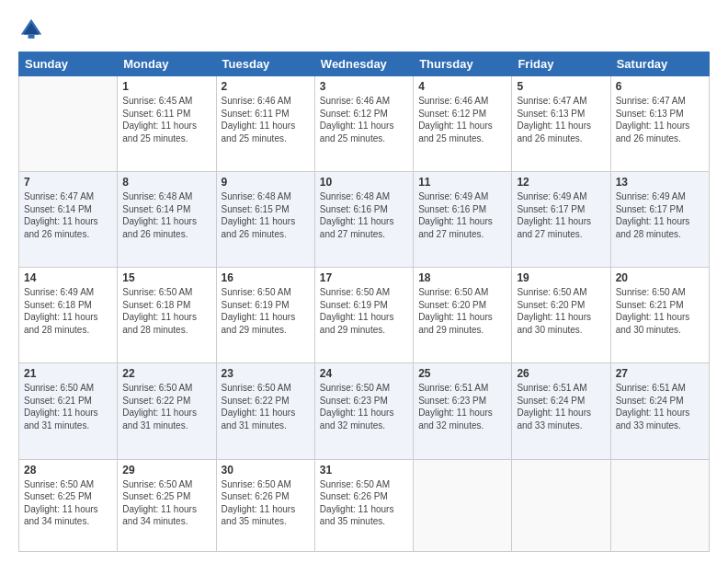  Describe the element at coordinates (68, 278) in the screenshot. I see `day-number: 14` at that location.